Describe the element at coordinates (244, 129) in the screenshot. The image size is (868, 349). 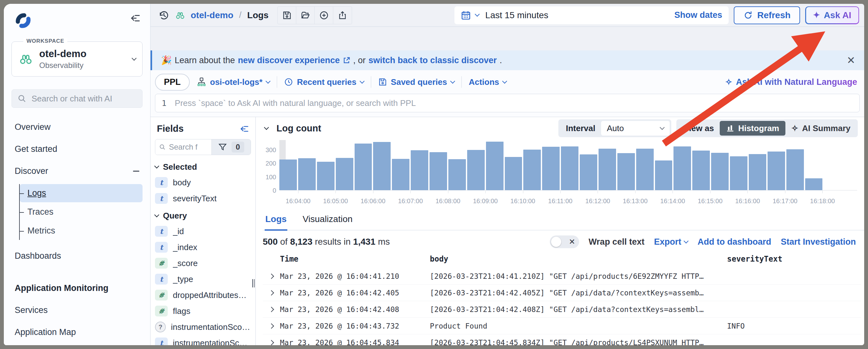
I see `collapse-fields-icon` at that location.